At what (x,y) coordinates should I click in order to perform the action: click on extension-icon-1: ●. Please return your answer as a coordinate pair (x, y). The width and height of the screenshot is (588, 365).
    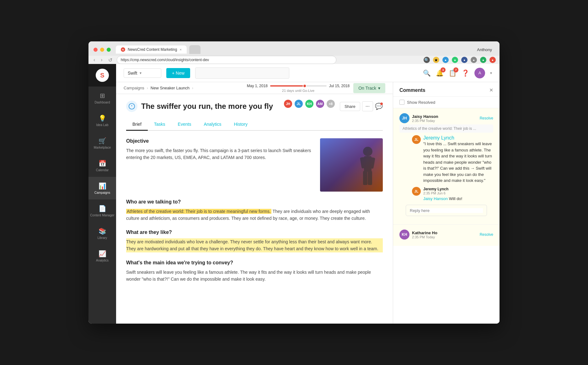
    Looking at the image, I should click on (474, 60).